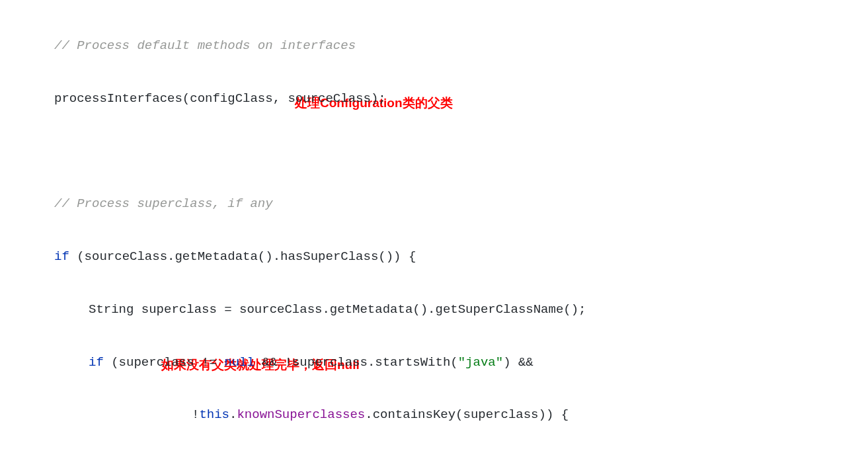 The width and height of the screenshot is (868, 453). I want to click on keyword-null: null, so click(239, 362).